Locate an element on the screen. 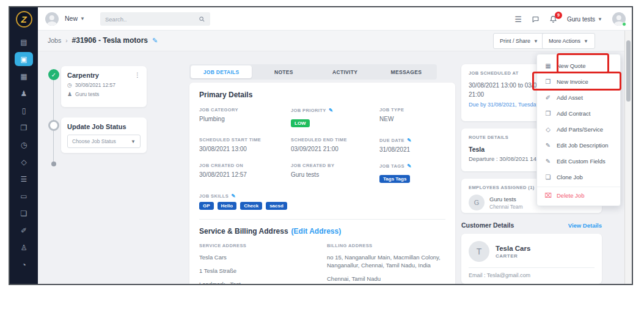  customer-email: Email : Tesla@gmail.com is located at coordinates (532, 275).